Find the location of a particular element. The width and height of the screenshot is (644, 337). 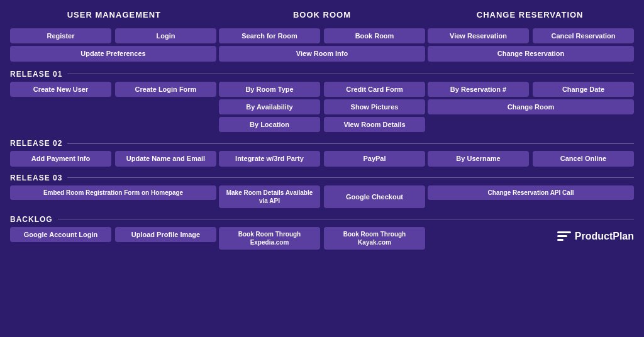

btn-row: Create New User Create Login Form is located at coordinates (113, 89).